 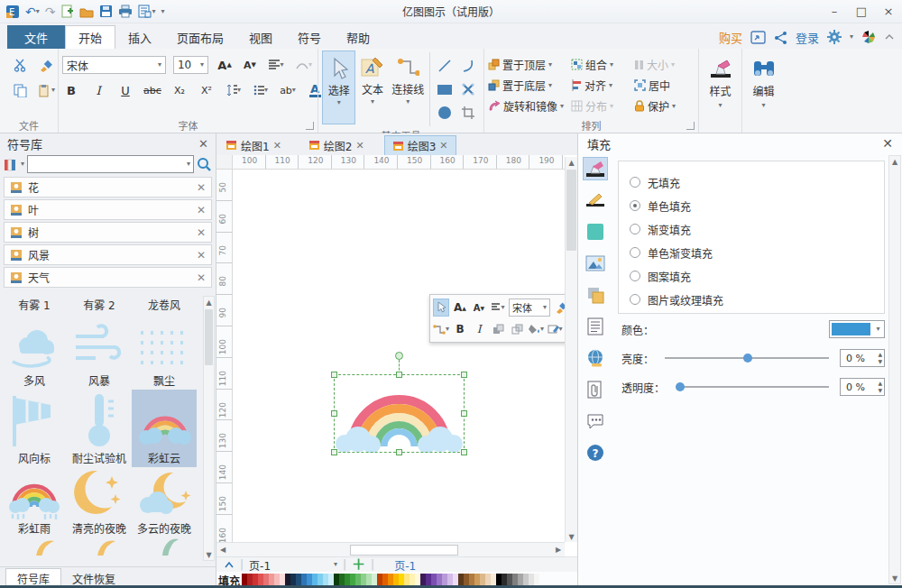 What do you see at coordinates (404, 550) in the screenshot?
I see `scrollbar-thumb` at bounding box center [404, 550].